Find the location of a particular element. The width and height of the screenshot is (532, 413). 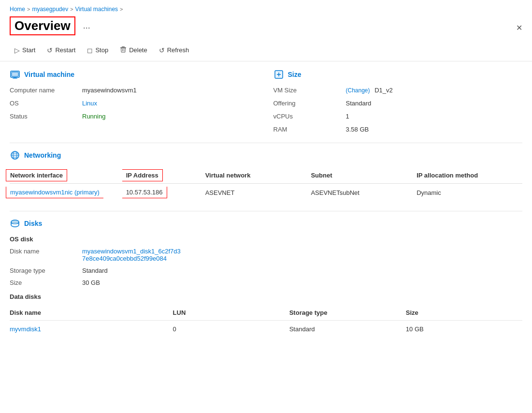

breadcrumb-home: Home is located at coordinates (17, 9).